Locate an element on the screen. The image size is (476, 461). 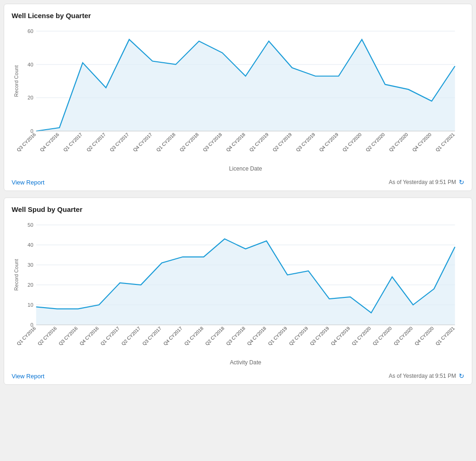
svg-text: Activity Date is located at coordinates (245, 362).